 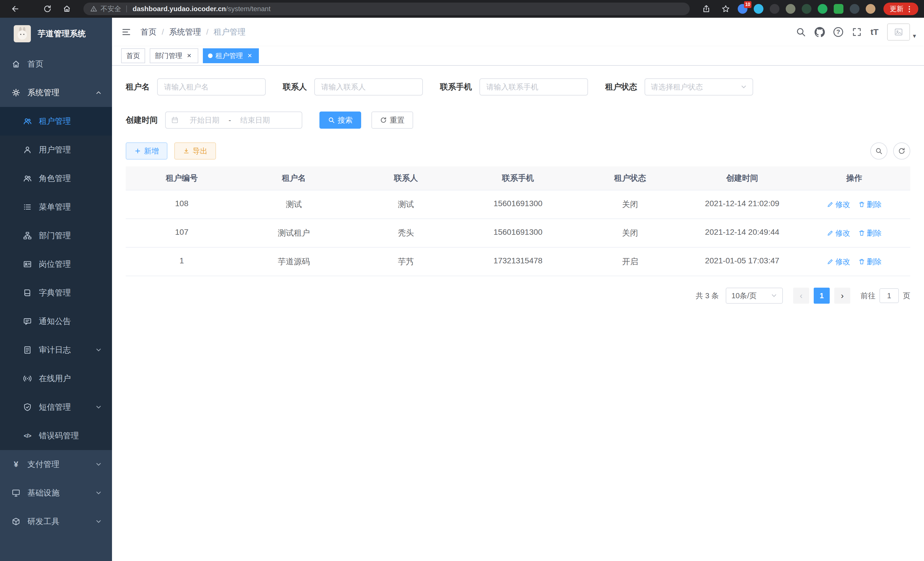 What do you see at coordinates (902, 151) in the screenshot?
I see `refresh-table-icon` at bounding box center [902, 151].